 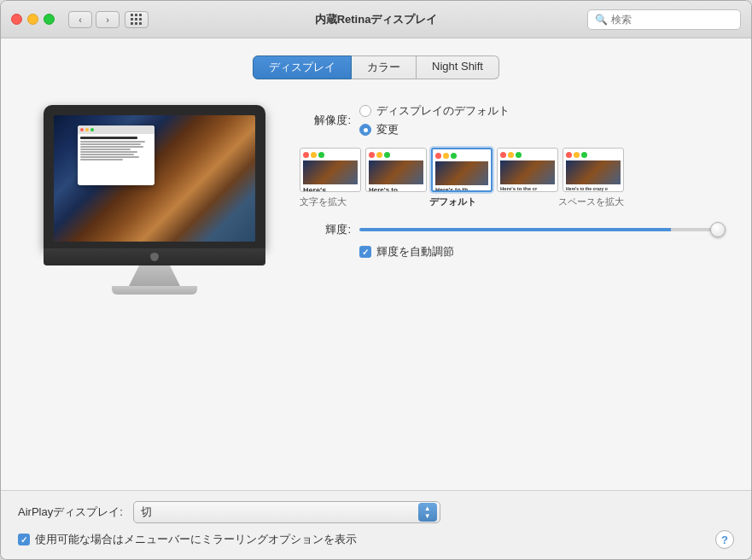 What do you see at coordinates (87, 130) in the screenshot?
I see `screen-dot-yellow` at bounding box center [87, 130].